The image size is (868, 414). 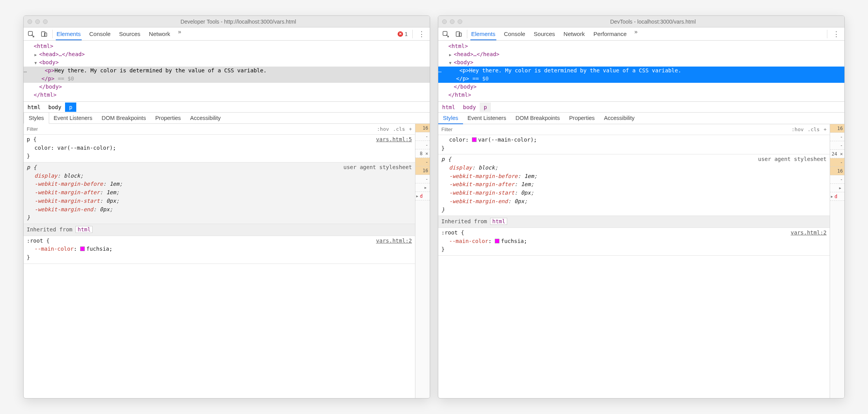 I want to click on device-toggle-icon, so click(x=44, y=34).